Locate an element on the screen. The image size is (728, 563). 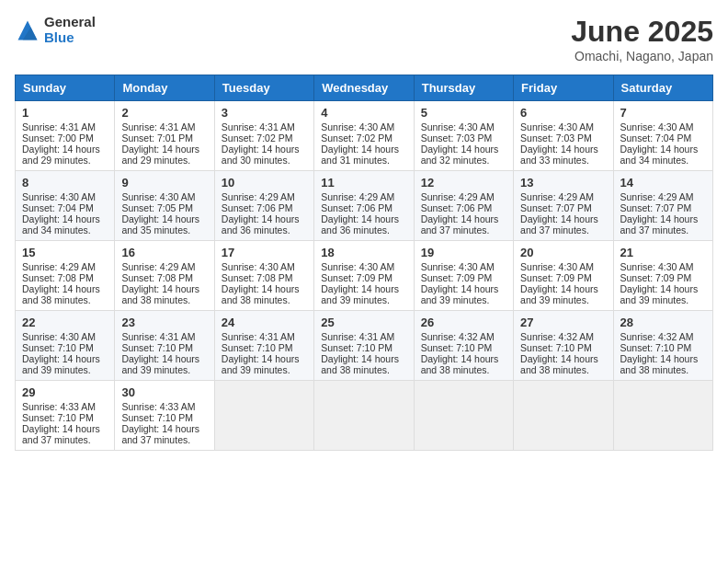
day-number: 20 is located at coordinates (563, 252).